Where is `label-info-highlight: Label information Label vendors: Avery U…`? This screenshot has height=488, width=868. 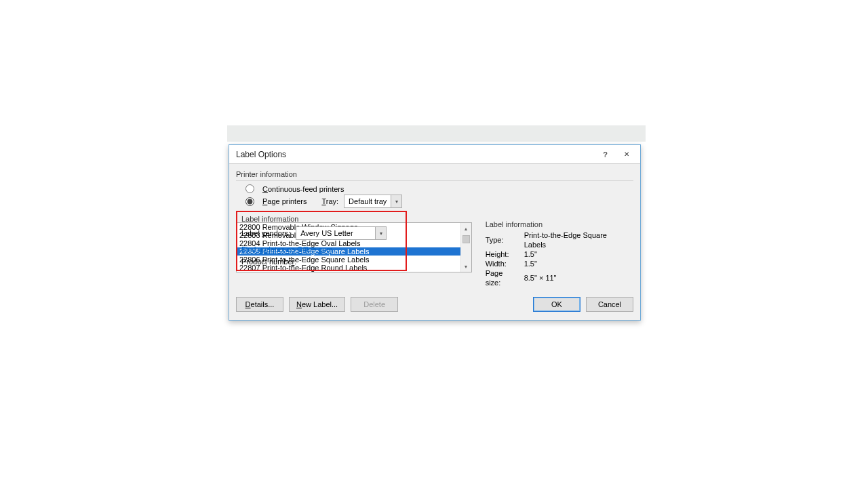
label-info-highlight: Label information Label vendors: Avery U… is located at coordinates (321, 241).